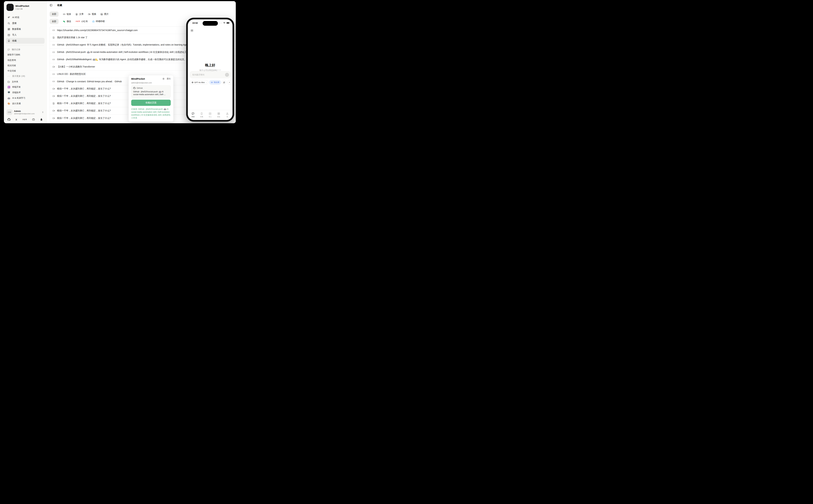 The image size is (813, 504). Describe the element at coordinates (229, 82) in the screenshot. I see `add-chip: +` at that location.